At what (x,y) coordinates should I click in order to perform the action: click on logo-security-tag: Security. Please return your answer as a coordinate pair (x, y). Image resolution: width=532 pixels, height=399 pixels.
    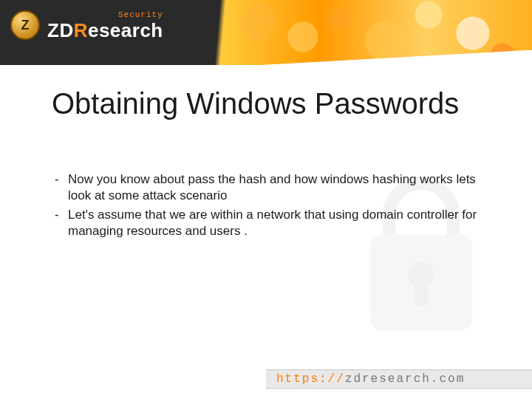
    Looking at the image, I should click on (140, 15).